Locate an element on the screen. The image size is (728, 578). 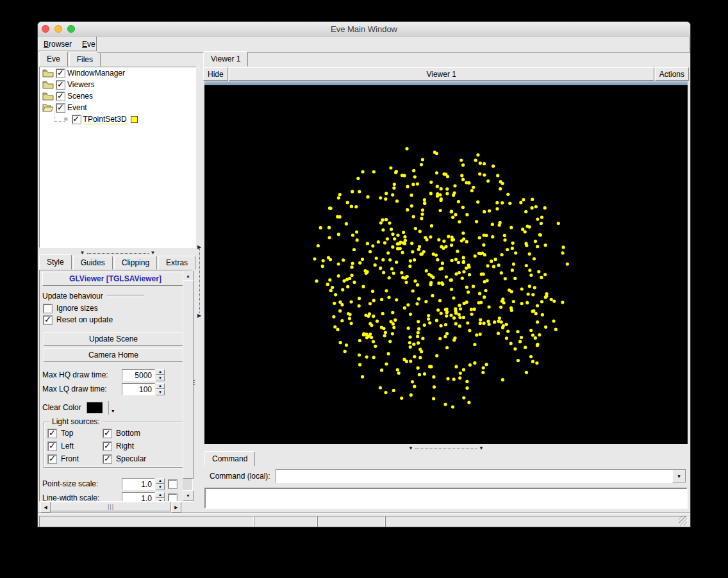
line-width-field: 1.0 is located at coordinates (138, 497).